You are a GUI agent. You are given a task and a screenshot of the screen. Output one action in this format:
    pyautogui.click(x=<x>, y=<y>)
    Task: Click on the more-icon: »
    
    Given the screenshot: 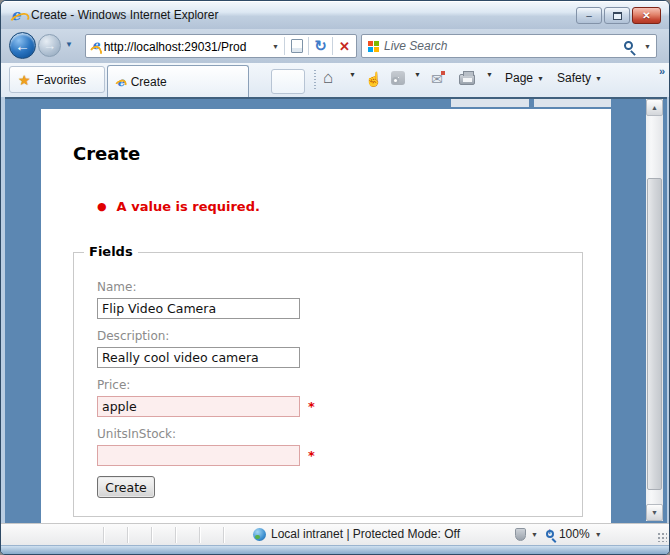 What is the action you would take?
    pyautogui.click(x=662, y=71)
    